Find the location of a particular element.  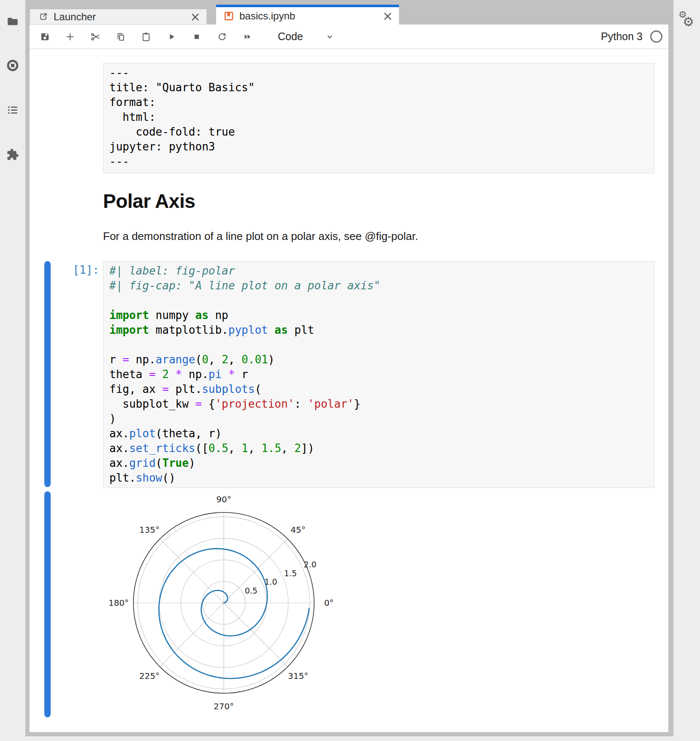

run-cell-button is located at coordinates (171, 37).